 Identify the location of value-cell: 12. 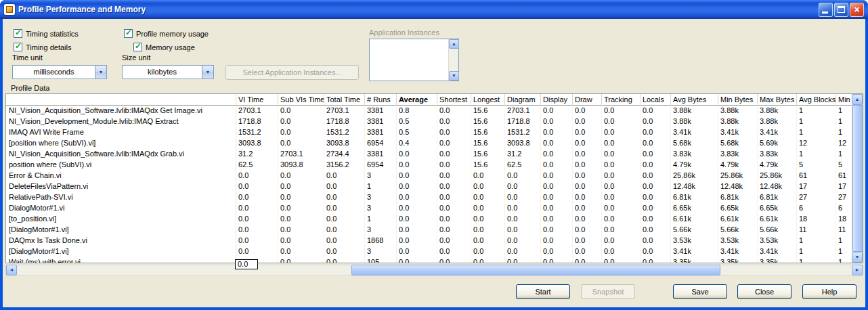
(844, 143).